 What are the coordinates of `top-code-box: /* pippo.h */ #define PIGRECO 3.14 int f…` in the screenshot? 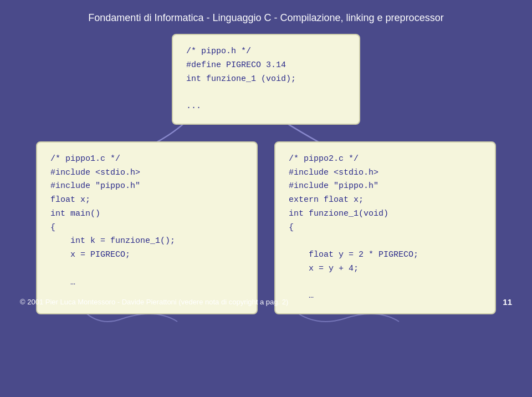 It's located at (266, 79).